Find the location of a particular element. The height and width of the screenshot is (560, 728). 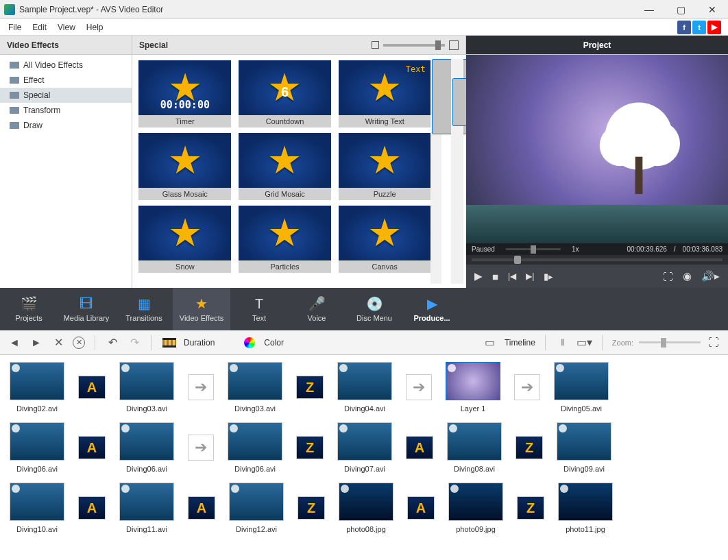

clip-Diving04-avi: Diving04.avi is located at coordinates (365, 387).